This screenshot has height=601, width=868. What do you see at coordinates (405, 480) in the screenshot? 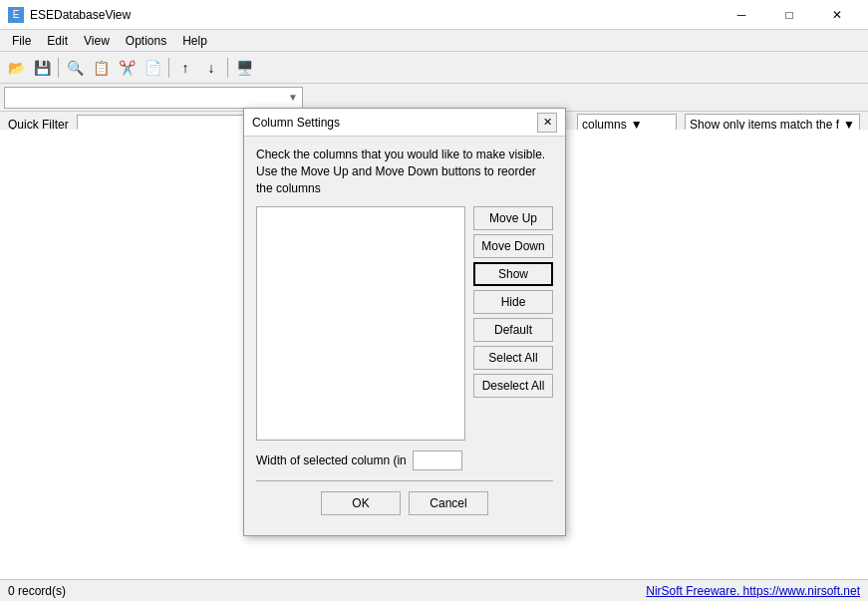
I see `dialog-separator` at bounding box center [405, 480].